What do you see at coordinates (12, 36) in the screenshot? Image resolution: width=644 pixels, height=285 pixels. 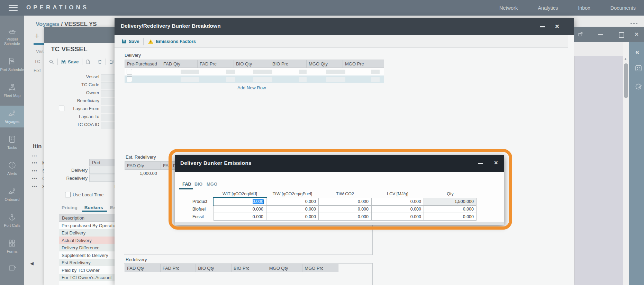 I see `sidebar-item-vessel-schedule: Vessel Schedule` at bounding box center [12, 36].